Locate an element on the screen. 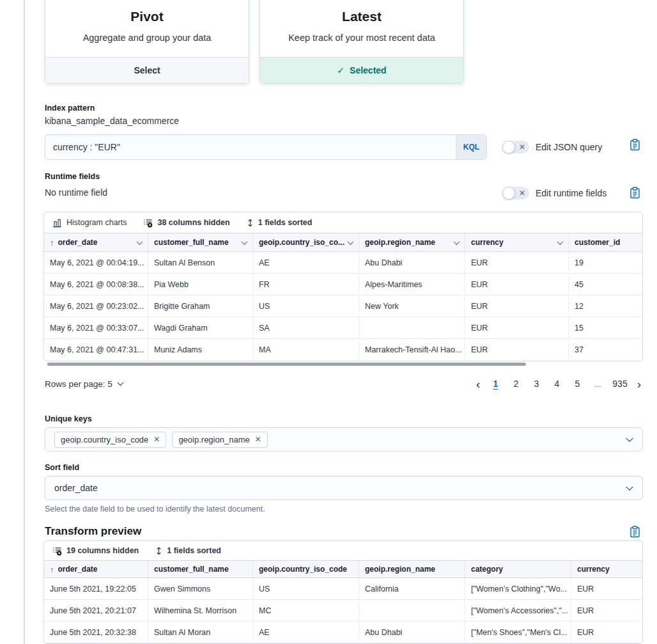 The width and height of the screenshot is (657, 644). table-cell: Pia Webb is located at coordinates (201, 284).